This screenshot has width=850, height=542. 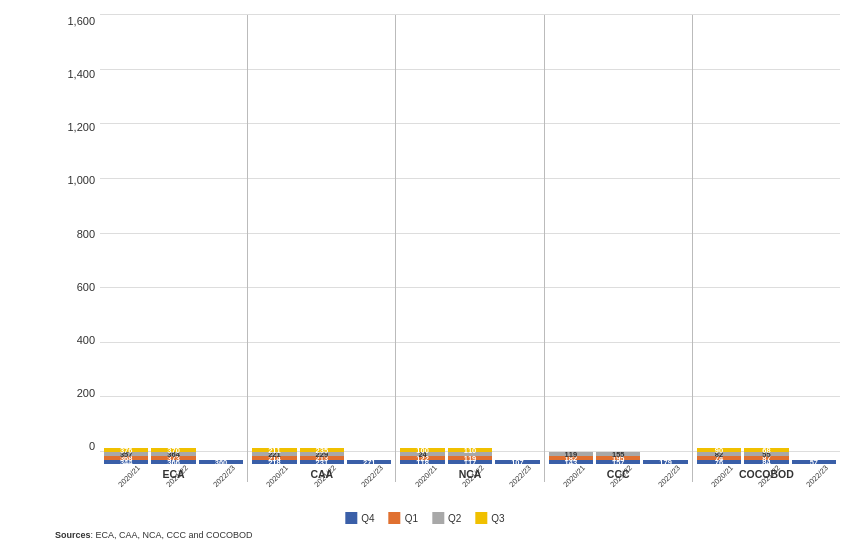 I want to click on group-label: CCC, so click(x=618, y=475).